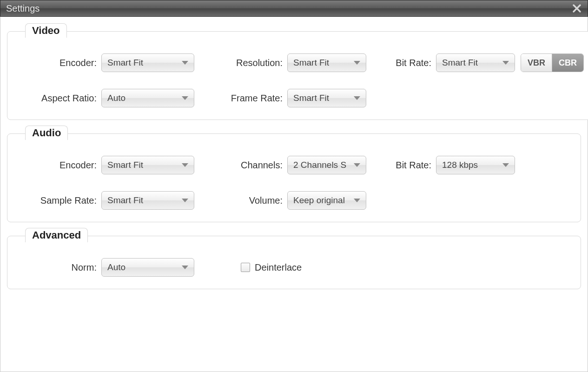 The height and width of the screenshot is (372, 588). Describe the element at coordinates (460, 165) in the screenshot. I see `audio-bitrate-value: 128 kbps` at that location.